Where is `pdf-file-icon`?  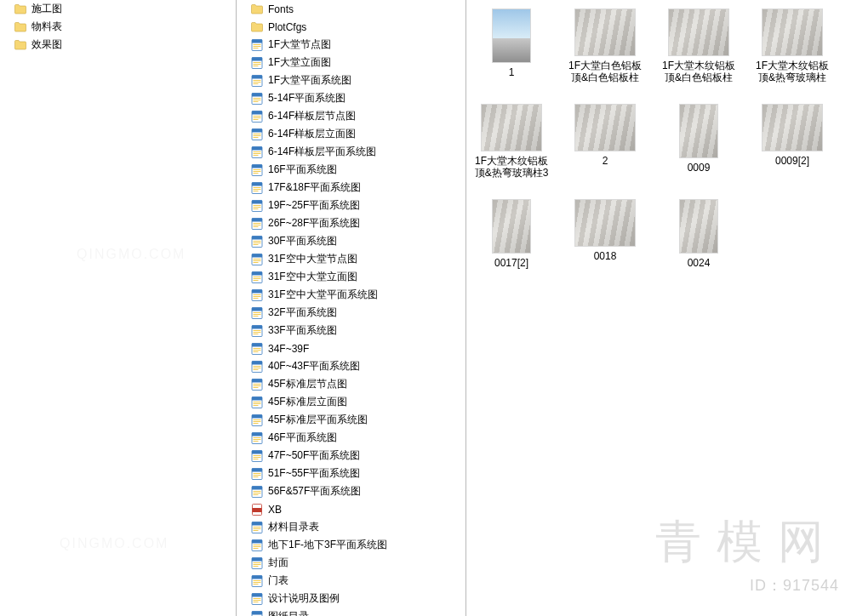
pdf-file-icon is located at coordinates (257, 510).